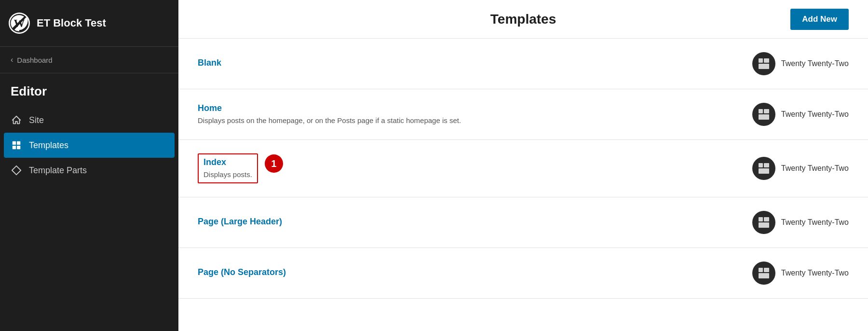  Describe the element at coordinates (16, 120) in the screenshot. I see `home-icon` at that location.